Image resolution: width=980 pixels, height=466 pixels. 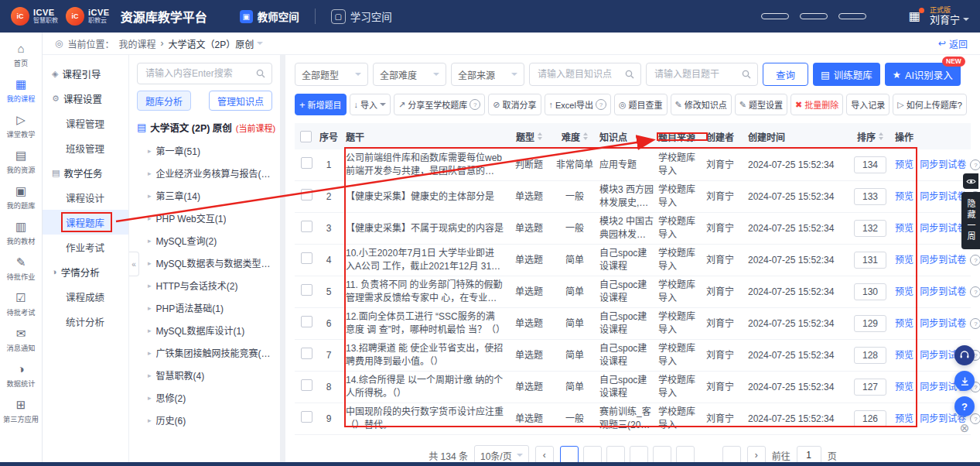 What do you see at coordinates (204, 195) in the screenshot?
I see `tree-node: ▸ 第三章(14)` at bounding box center [204, 195].